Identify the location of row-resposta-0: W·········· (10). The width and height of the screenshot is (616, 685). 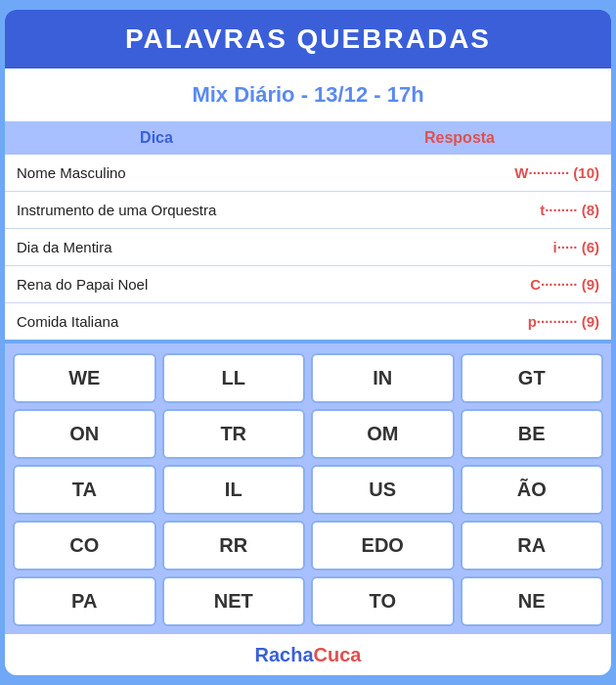
(454, 172).